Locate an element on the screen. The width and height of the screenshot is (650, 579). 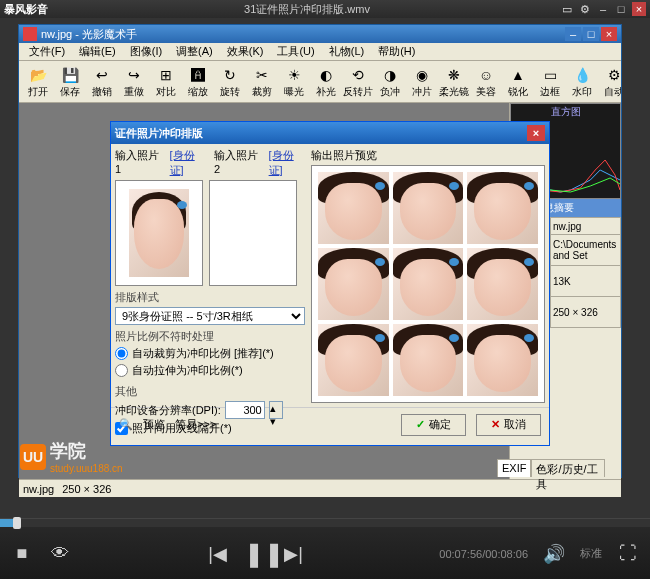
tool-旋转: ↻旋转 is located at coordinates (230, 82).